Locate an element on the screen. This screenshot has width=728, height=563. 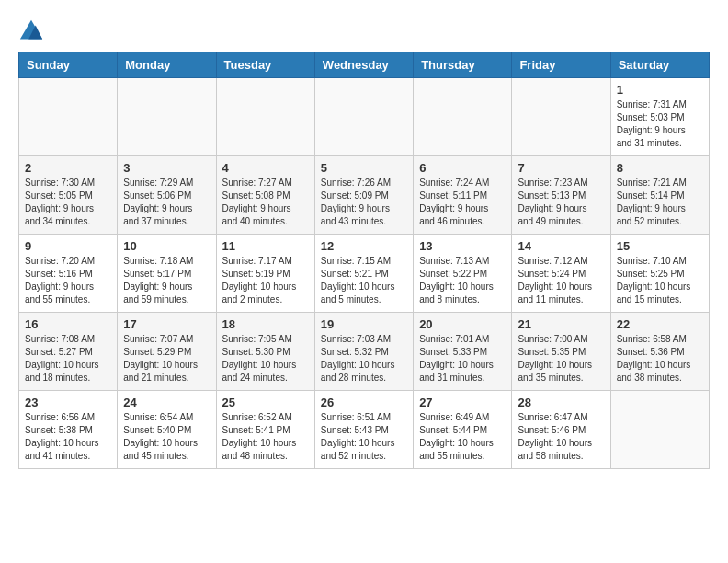
day-info: Sunrise: 7:26 AM Sunset: 5:09 PM Dayligh… is located at coordinates (364, 202).